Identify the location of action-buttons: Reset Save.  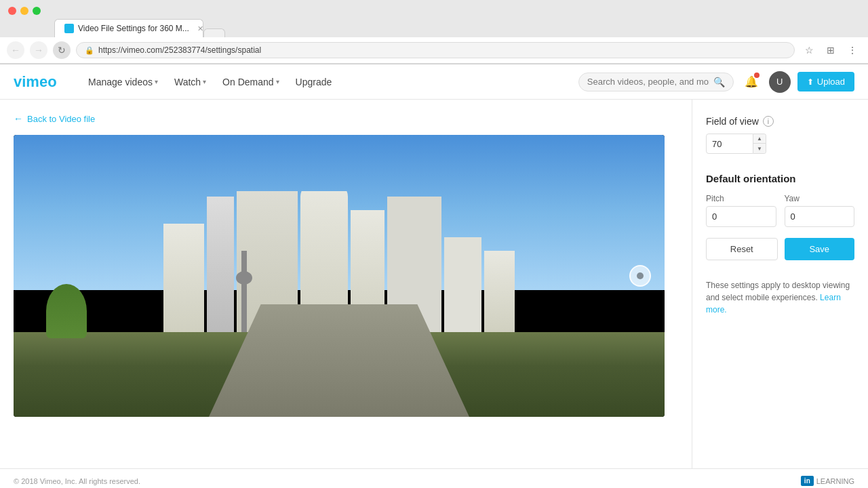
(780, 249).